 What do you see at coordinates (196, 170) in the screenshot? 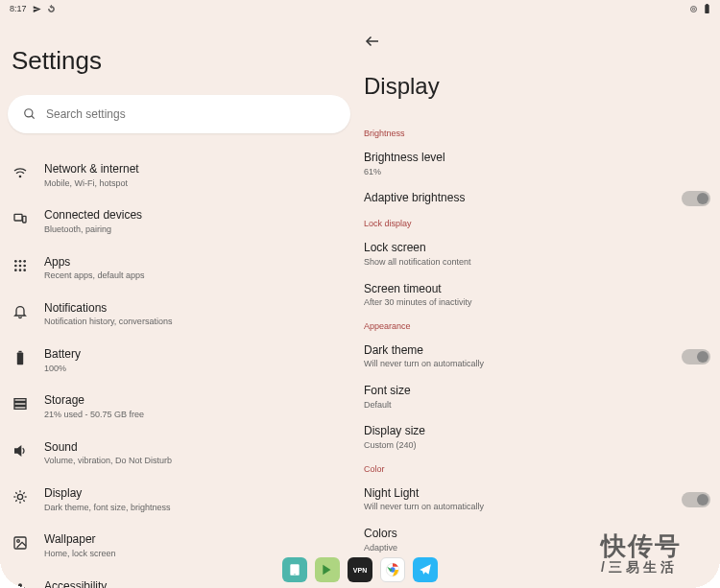
I see `item-title: Network & internet` at bounding box center [196, 170].